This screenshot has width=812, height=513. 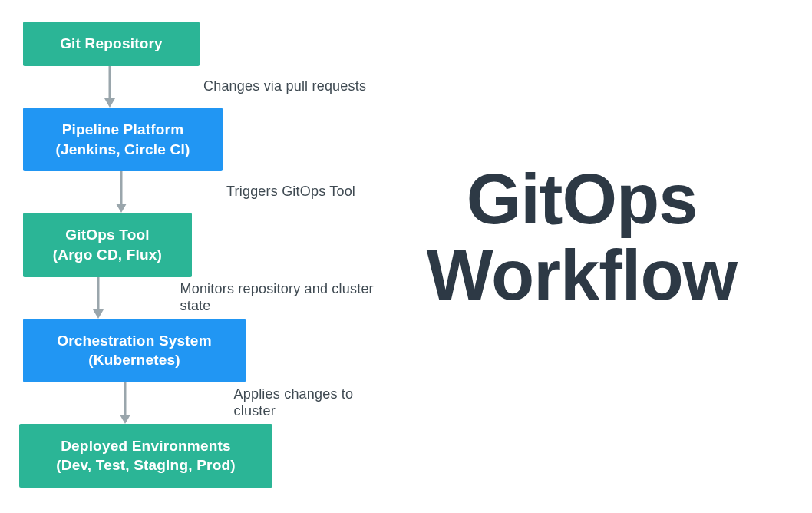 I want to click on node-label-line2: (Kubernetes), so click(x=134, y=360).